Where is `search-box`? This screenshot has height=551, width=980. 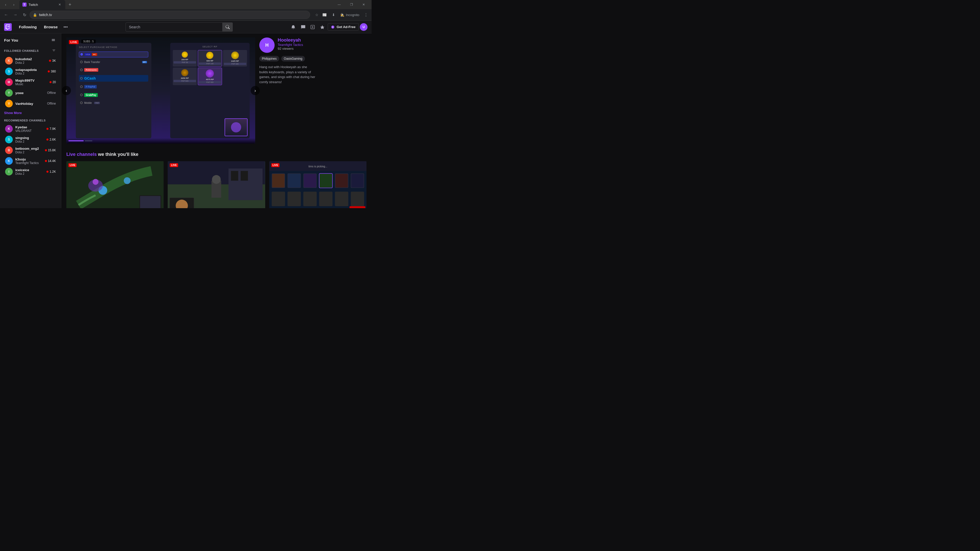
search-box is located at coordinates (174, 27).